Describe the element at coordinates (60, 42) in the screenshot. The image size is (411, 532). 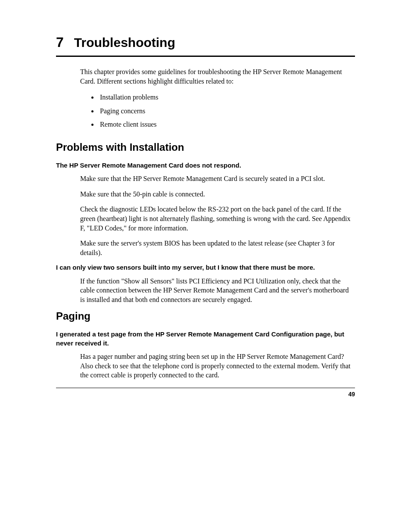
I see `chapter-number: 7` at that location.